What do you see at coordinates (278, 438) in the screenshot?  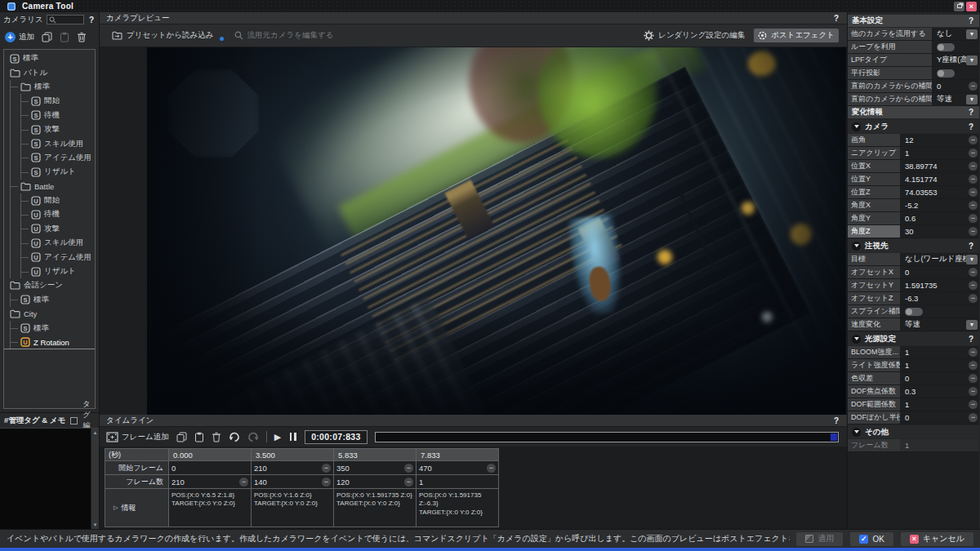 I see `play-button: ▶` at bounding box center [278, 438].